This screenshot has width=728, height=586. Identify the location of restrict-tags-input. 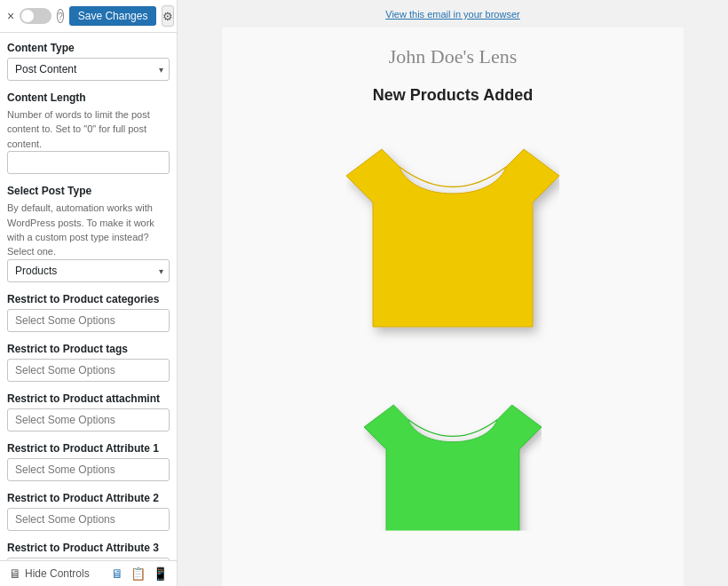
(89, 370).